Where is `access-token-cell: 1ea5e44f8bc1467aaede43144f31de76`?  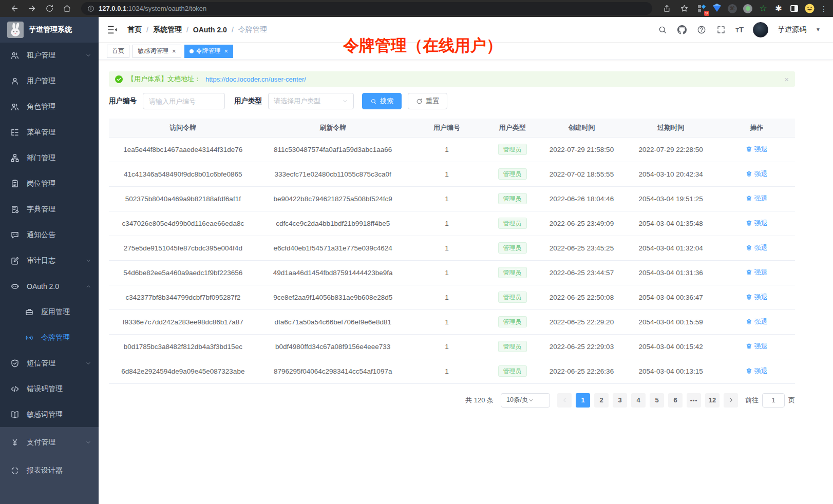
access-token-cell: 1ea5e44f8bc1467aaede43144f31de76 is located at coordinates (183, 149).